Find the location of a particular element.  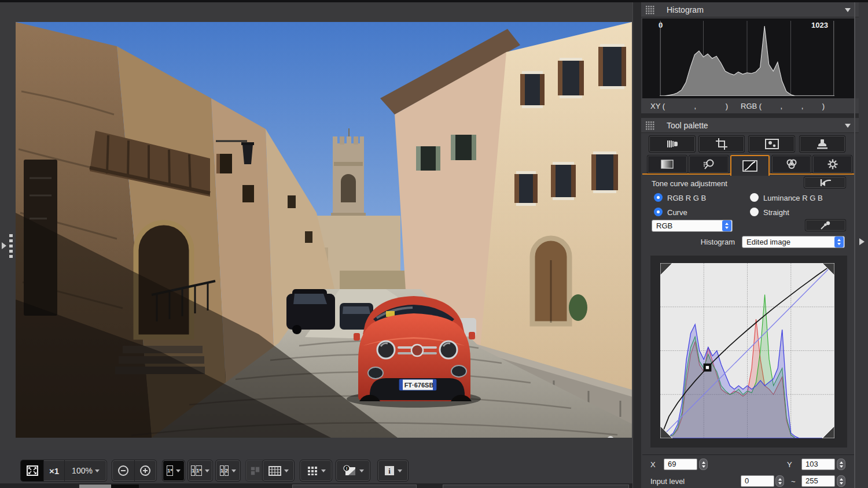

histogram-panel-title: Histogram is located at coordinates (685, 10).